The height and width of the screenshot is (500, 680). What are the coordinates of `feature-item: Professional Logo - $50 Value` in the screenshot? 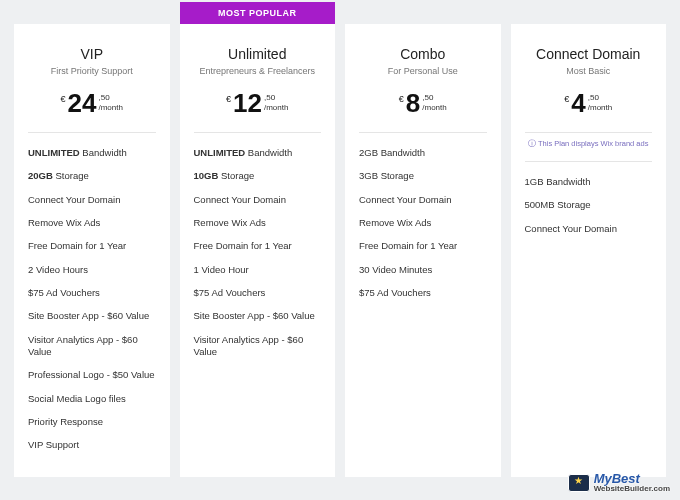 It's located at (92, 375).